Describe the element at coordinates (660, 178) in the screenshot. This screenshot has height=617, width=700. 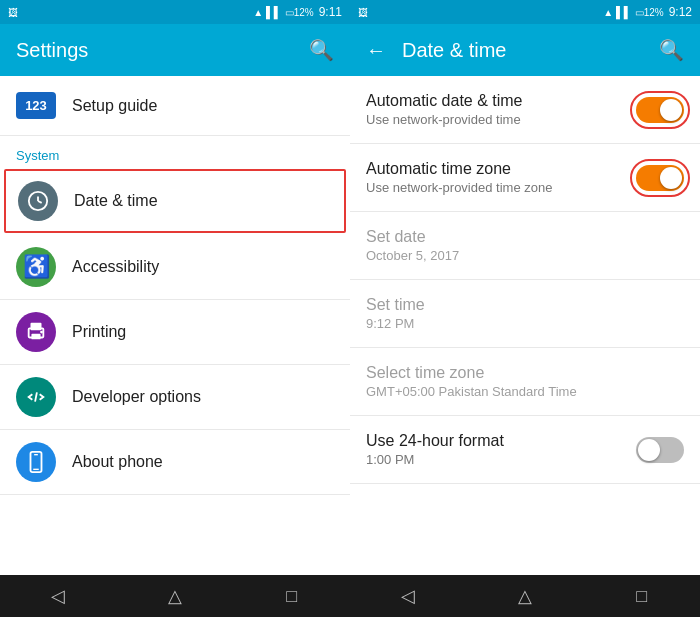
I see `auto-timezone-toggle-wrapper` at that location.